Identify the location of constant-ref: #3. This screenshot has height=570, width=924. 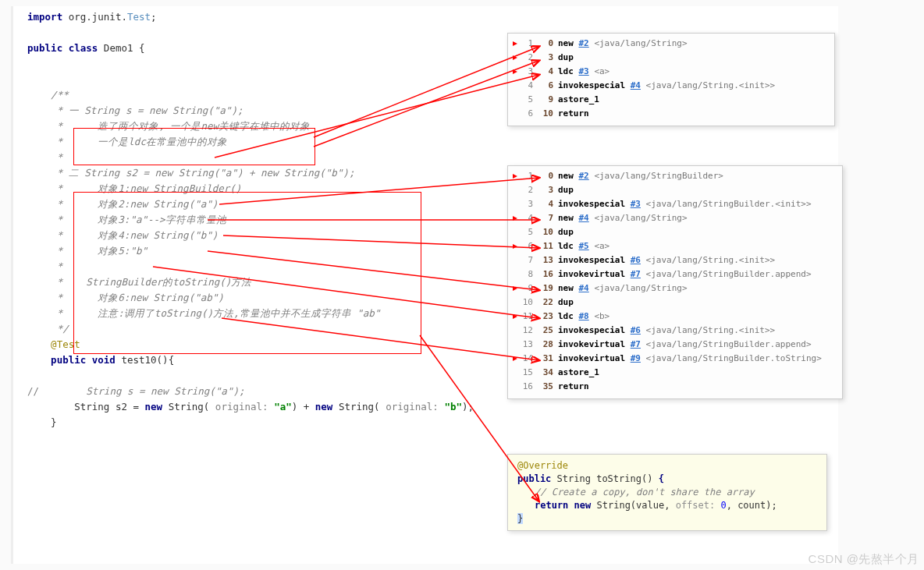
(635, 204).